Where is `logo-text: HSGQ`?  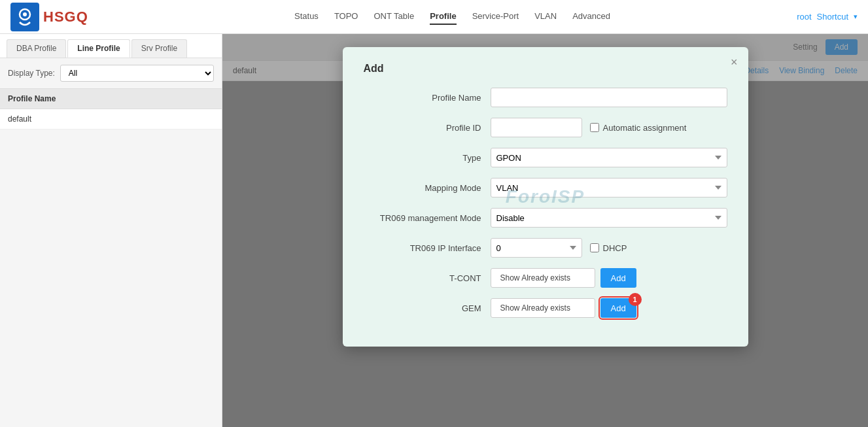 logo-text: HSGQ is located at coordinates (65, 17).